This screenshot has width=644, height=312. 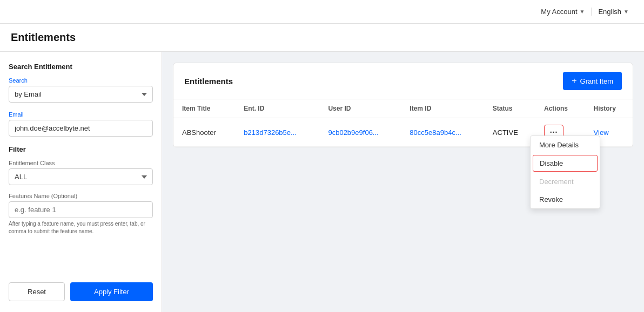 What do you see at coordinates (592, 81) in the screenshot?
I see `grant-item-button: + Grant Item` at bounding box center [592, 81].